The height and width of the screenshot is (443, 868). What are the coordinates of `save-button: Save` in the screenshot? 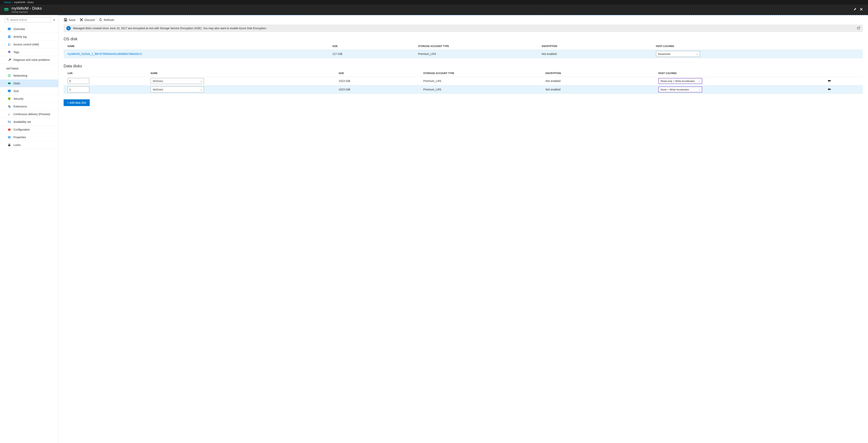 It's located at (69, 20).